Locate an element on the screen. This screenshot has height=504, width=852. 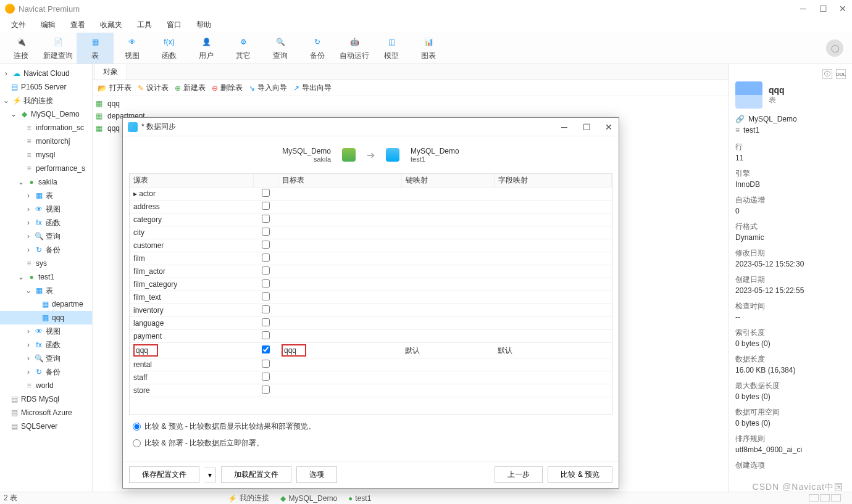
load-profile-button: 加载配置文件 is located at coordinates (256, 475).